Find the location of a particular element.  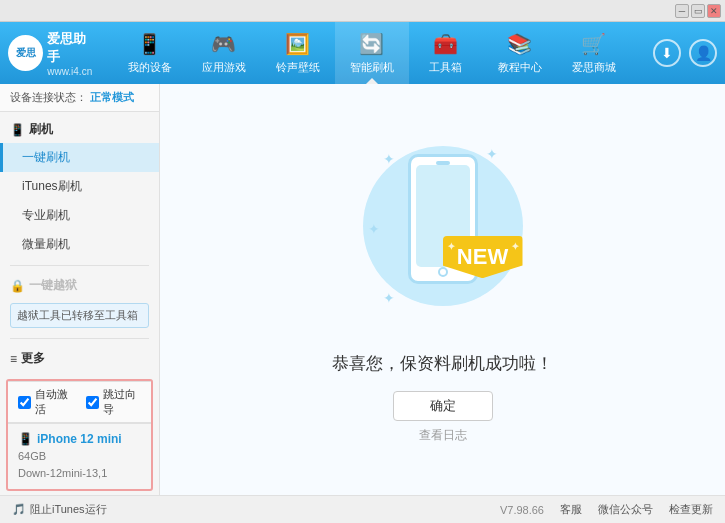

nav-smart-flash: 🔄 智能刷机 is located at coordinates (372, 53).